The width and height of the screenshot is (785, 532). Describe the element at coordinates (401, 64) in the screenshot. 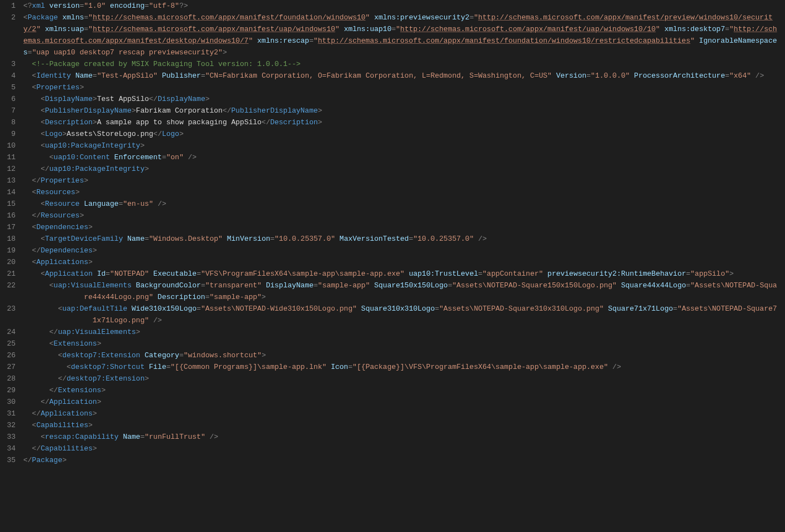

I see `code-line: <!--Package created by MSIX Packaging To…` at that location.